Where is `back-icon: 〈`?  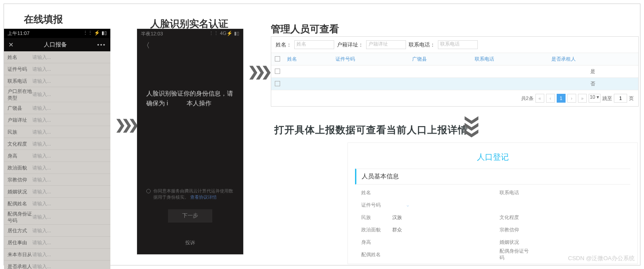 back-icon: 〈 is located at coordinates (190, 46).